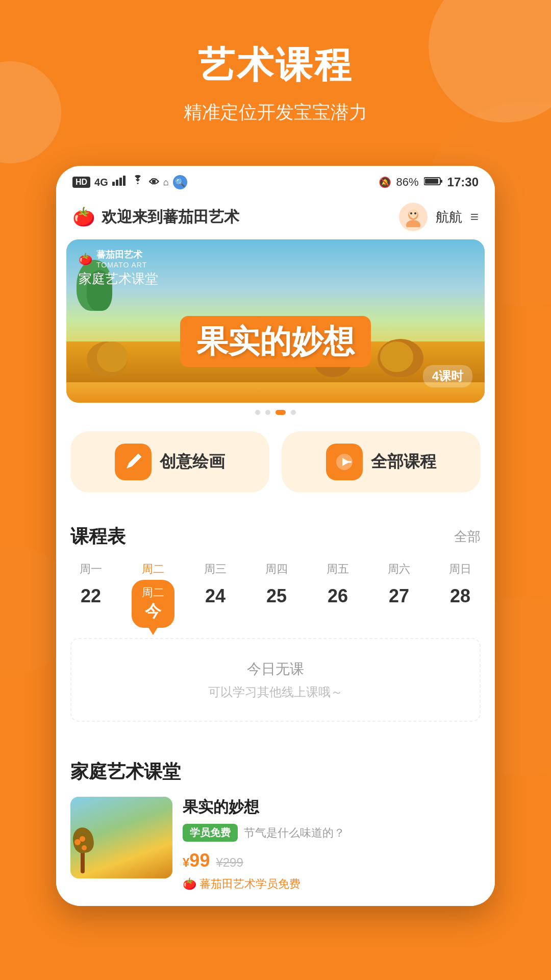  Describe the element at coordinates (121, 838) in the screenshot. I see `course-thumbnail` at that location.